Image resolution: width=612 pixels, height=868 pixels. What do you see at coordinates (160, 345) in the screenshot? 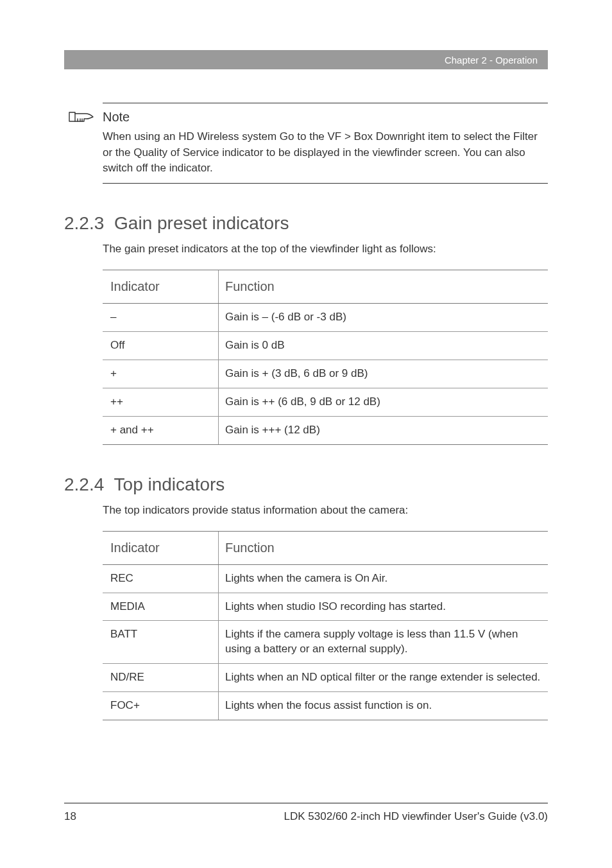
I see `cell-indicator: Off` at bounding box center [160, 345].